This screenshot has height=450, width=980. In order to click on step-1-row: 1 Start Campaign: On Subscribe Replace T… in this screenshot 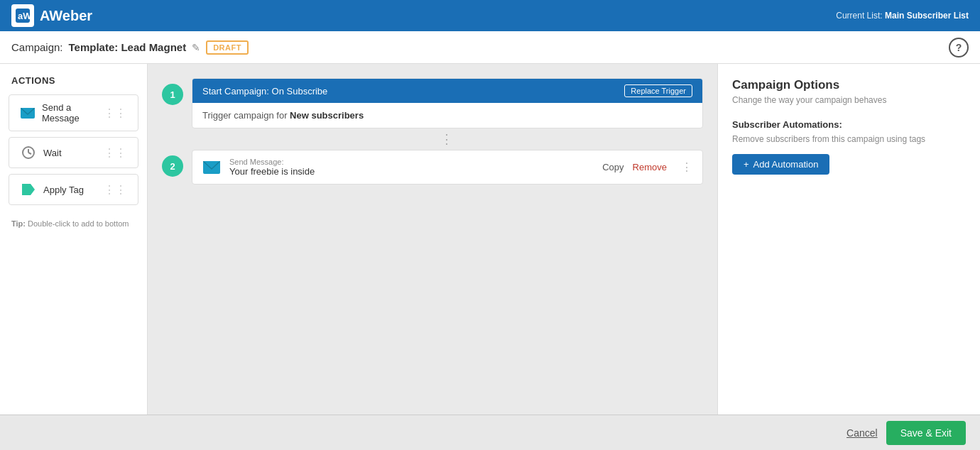, I will do `click(432, 104)`.